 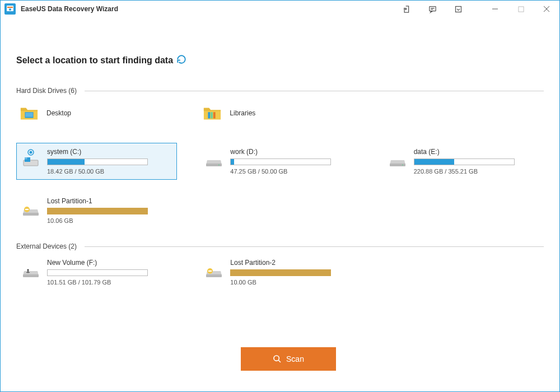 What do you see at coordinates (280, 113) in the screenshot?
I see `location-libraries: Libraries` at bounding box center [280, 113].